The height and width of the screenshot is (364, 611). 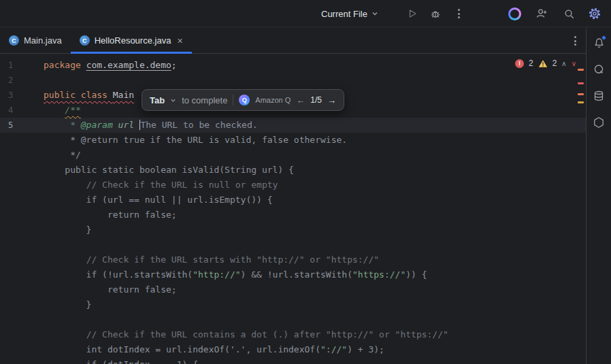 I want to click on code-token: ) + 3);, so click(x=366, y=350).